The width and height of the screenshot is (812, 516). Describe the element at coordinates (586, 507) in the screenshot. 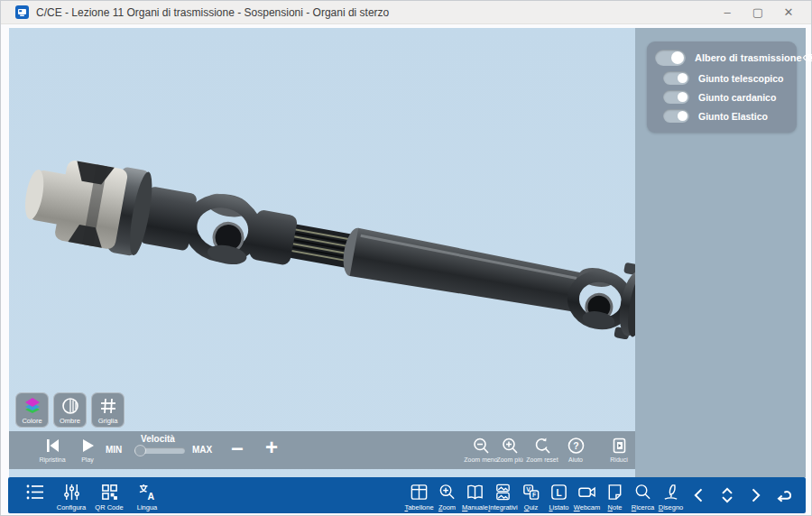

I see `webcam-label: Webcam` at that location.